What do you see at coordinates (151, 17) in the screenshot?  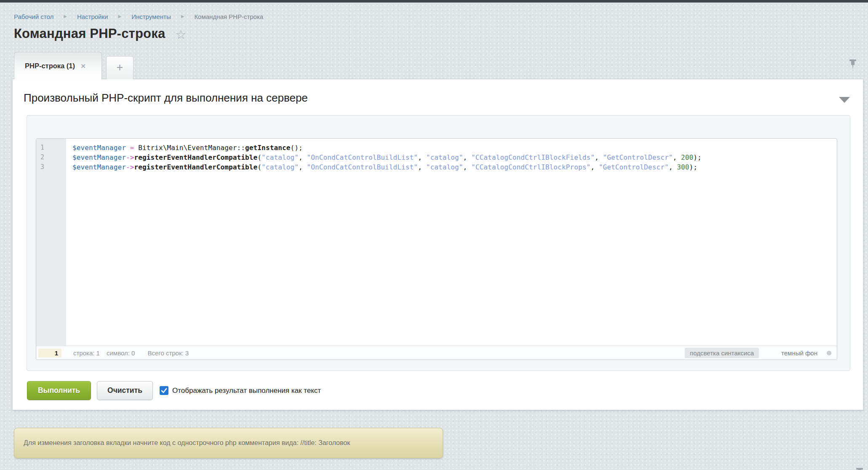 I see `breadcrumb-link: Инструменты` at bounding box center [151, 17].